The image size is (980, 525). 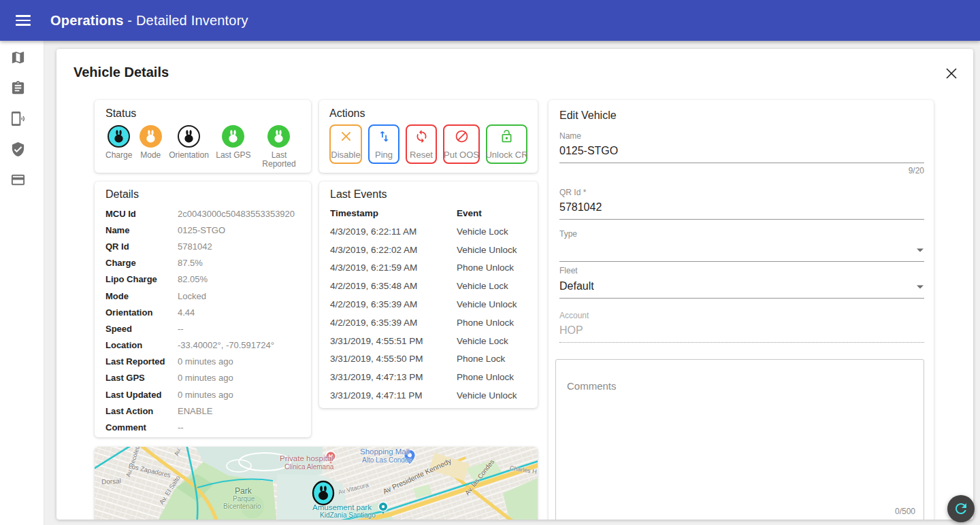 I want to click on sidebar-item-map, so click(x=22, y=57).